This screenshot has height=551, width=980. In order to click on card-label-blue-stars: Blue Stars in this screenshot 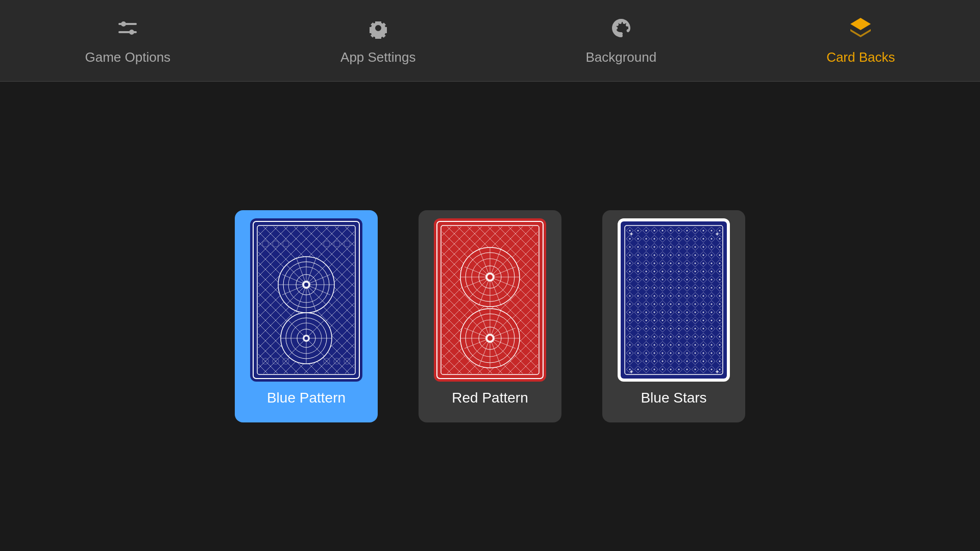, I will do `click(674, 402)`.